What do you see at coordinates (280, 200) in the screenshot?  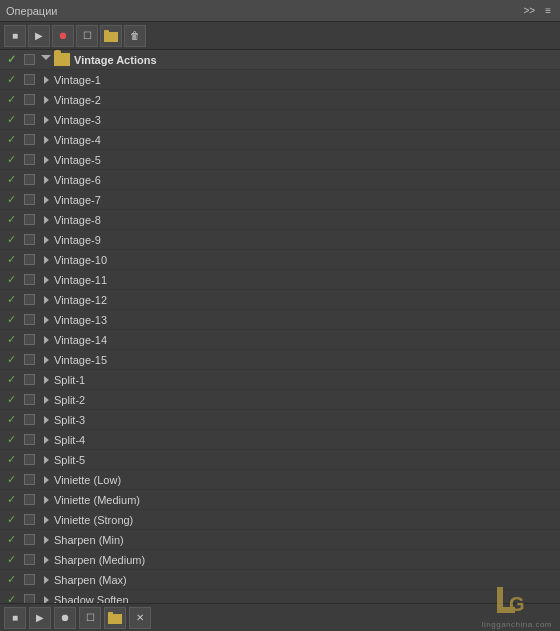 I see `list-item: ✓ Vintage-7` at bounding box center [280, 200].